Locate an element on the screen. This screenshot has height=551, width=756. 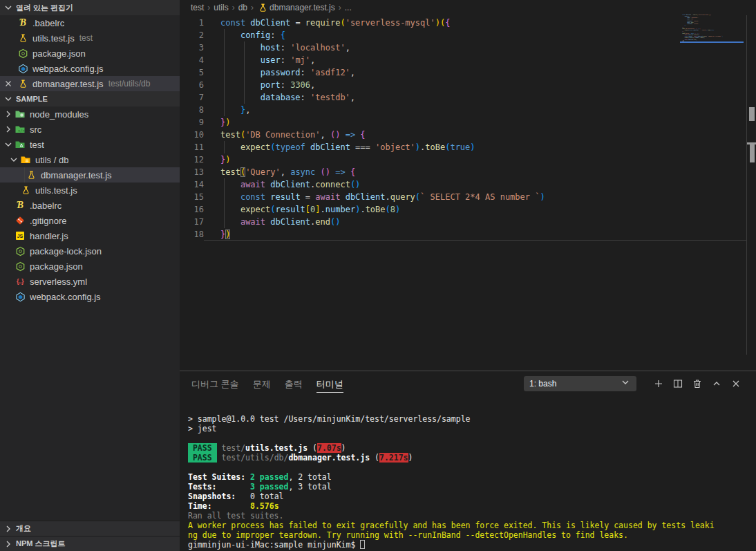
code-line: 16 expect(result[0].number).toBe(8) is located at coordinates (468, 209).